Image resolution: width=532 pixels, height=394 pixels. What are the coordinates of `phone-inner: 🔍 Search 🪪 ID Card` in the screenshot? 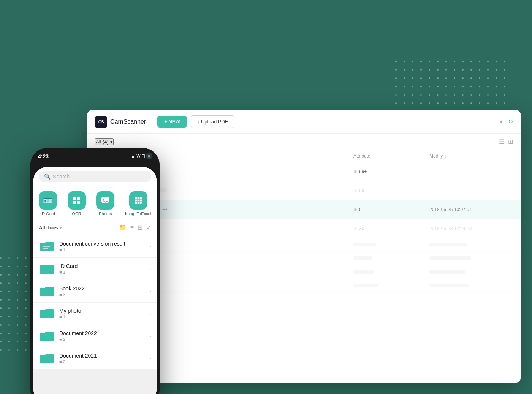 It's located at (95, 281).